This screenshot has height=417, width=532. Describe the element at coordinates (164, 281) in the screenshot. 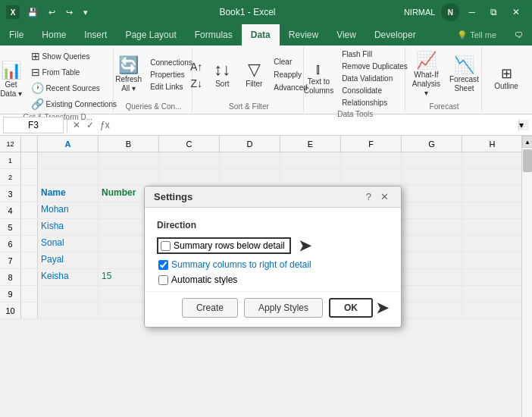

I see `auto-styles-checkbox` at that location.